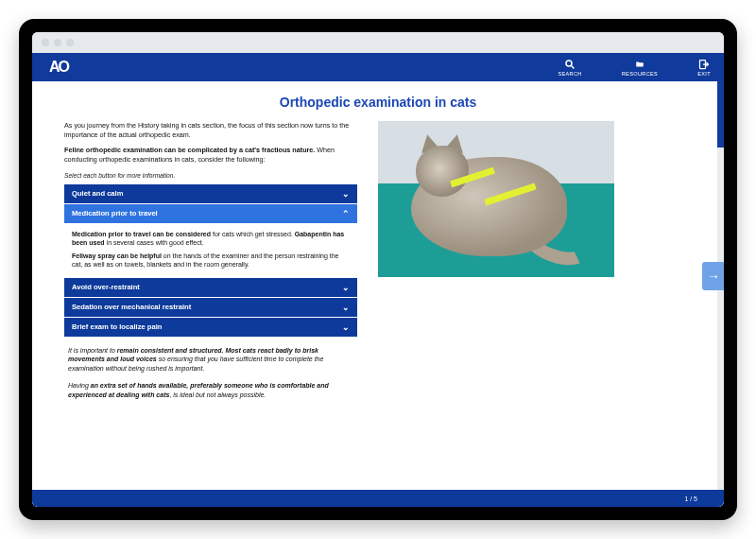 The image size is (756, 539). What do you see at coordinates (115, 214) in the screenshot?
I see `accordion-label: Medication prior to travel` at bounding box center [115, 214].